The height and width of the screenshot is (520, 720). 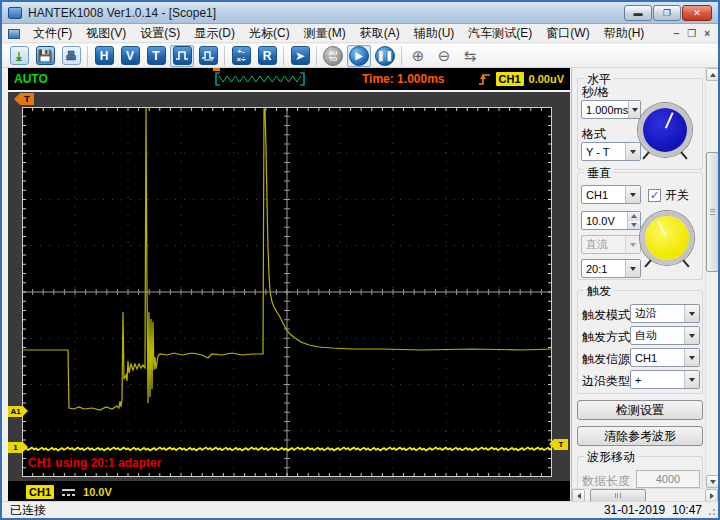 What do you see at coordinates (712, 482) in the screenshot?
I see `scroll-down-icon` at bounding box center [712, 482].